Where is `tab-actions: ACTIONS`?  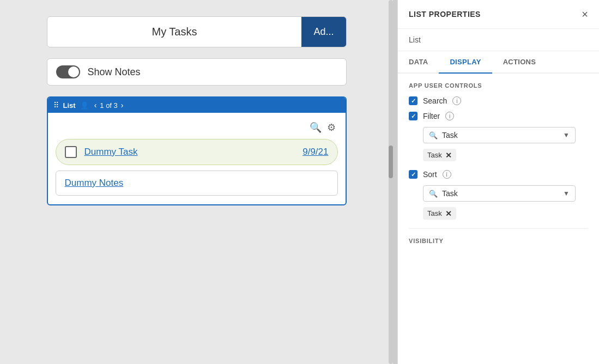
tab-actions: ACTIONS is located at coordinates (520, 62).